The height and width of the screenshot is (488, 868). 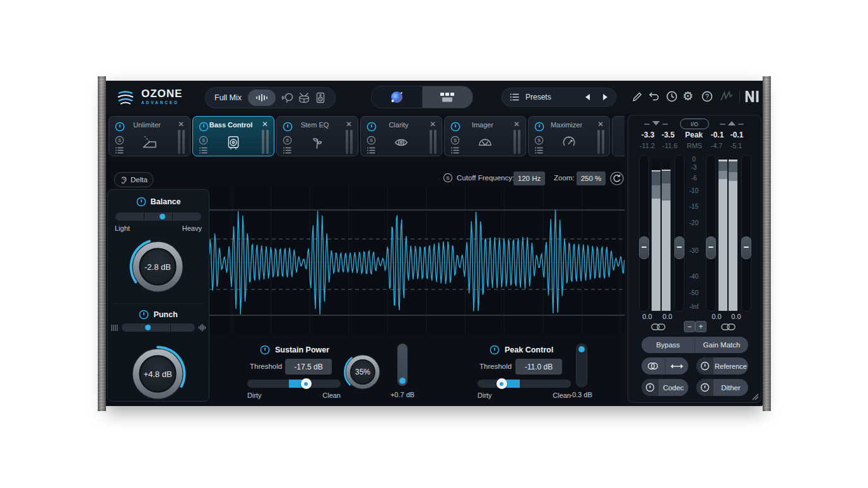 I want to click on output-link-icon, so click(x=728, y=327).